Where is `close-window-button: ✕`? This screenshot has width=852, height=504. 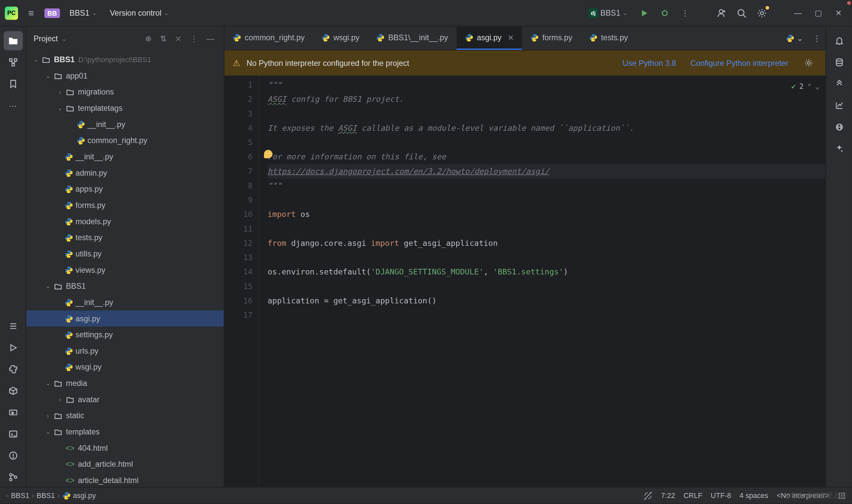 close-window-button: ✕ is located at coordinates (839, 13).